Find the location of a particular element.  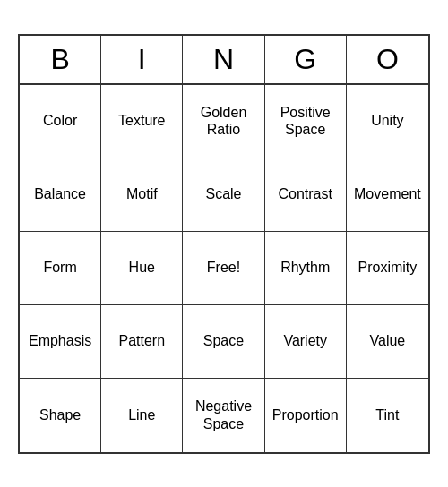

bingo-cell: Pattern is located at coordinates (142, 342).